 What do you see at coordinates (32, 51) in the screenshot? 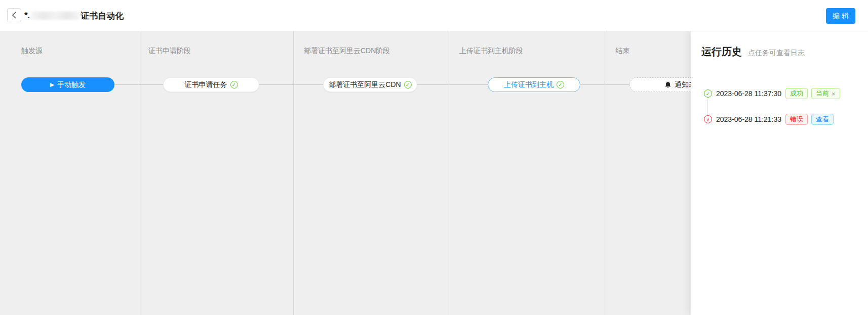
I see `stage-label: 触发源` at bounding box center [32, 51].